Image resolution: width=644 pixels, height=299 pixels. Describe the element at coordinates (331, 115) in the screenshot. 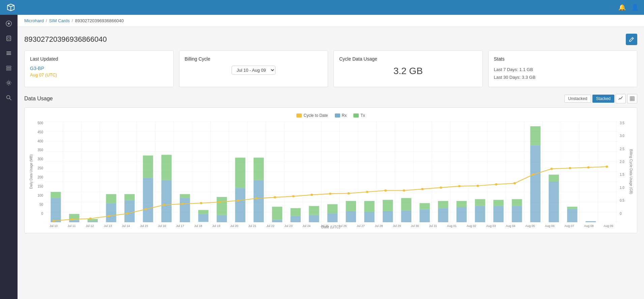

I see `chart-legend: Cycle to Date Rx Tx` at that location.